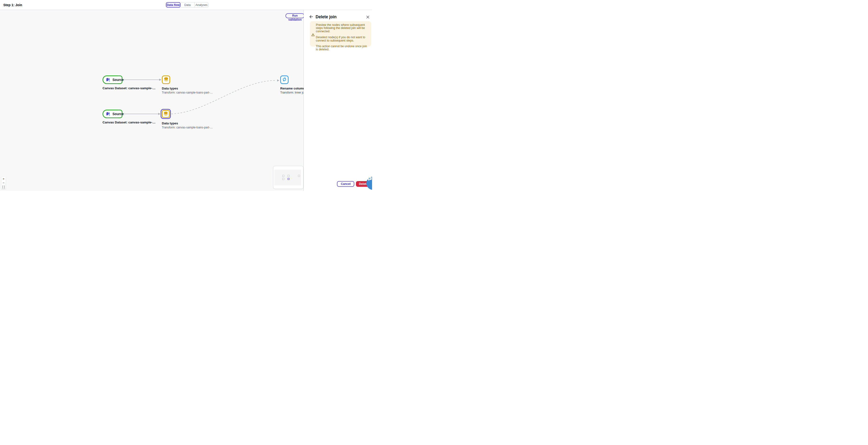 The image size is (868, 445). Describe the element at coordinates (13, 5) in the screenshot. I see `page-title: Step 1: Join` at that location.